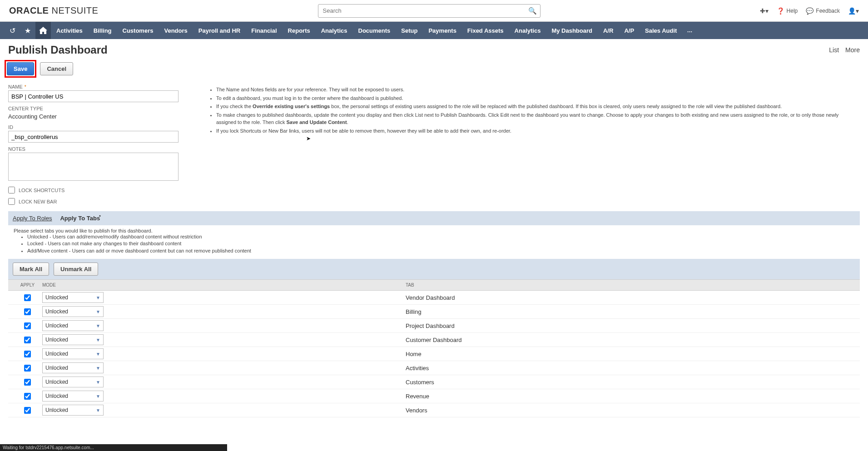 The image size is (868, 451). I want to click on notes-input, so click(94, 167).